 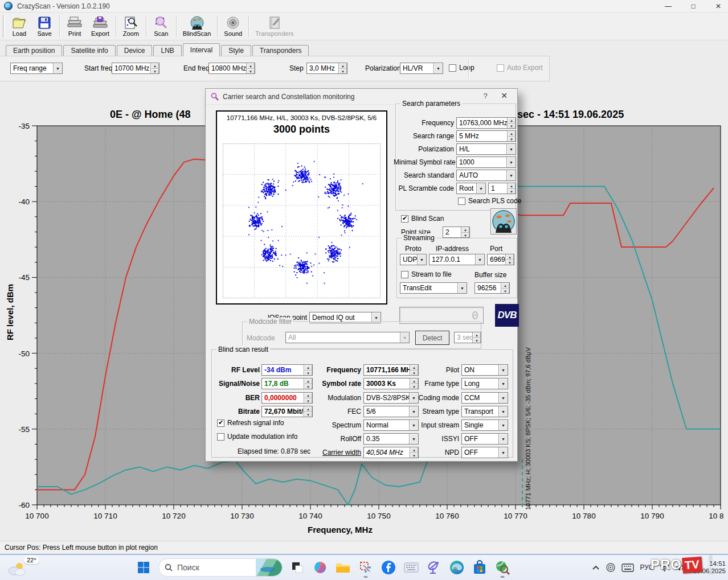 I want to click on pl-scramble-mode-select: Root▼, so click(x=471, y=188).